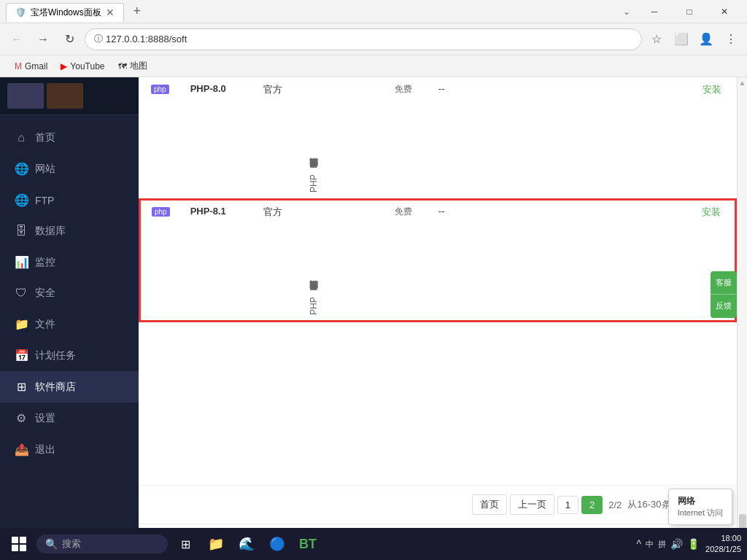  I want to click on menu-icon: ⋮, so click(731, 39).